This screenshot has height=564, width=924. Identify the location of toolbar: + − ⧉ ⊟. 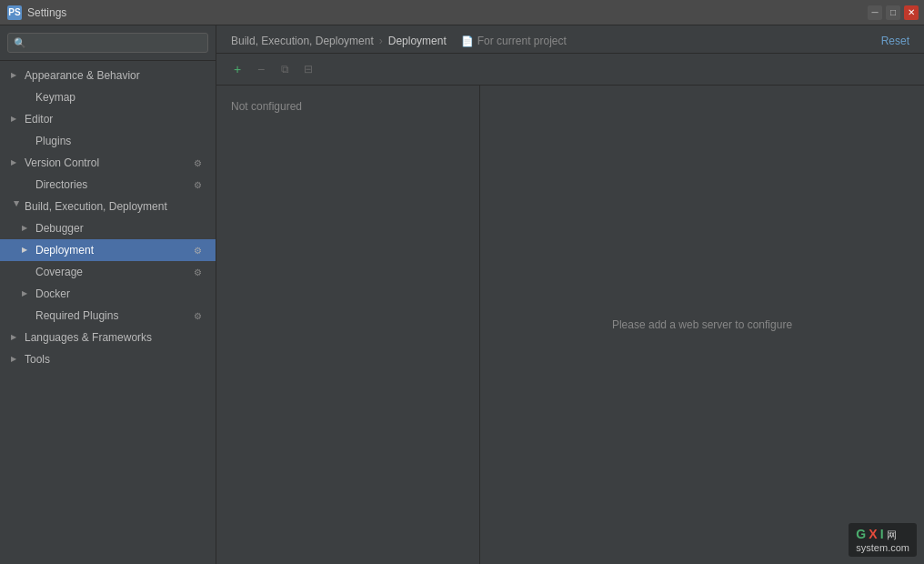
(570, 69).